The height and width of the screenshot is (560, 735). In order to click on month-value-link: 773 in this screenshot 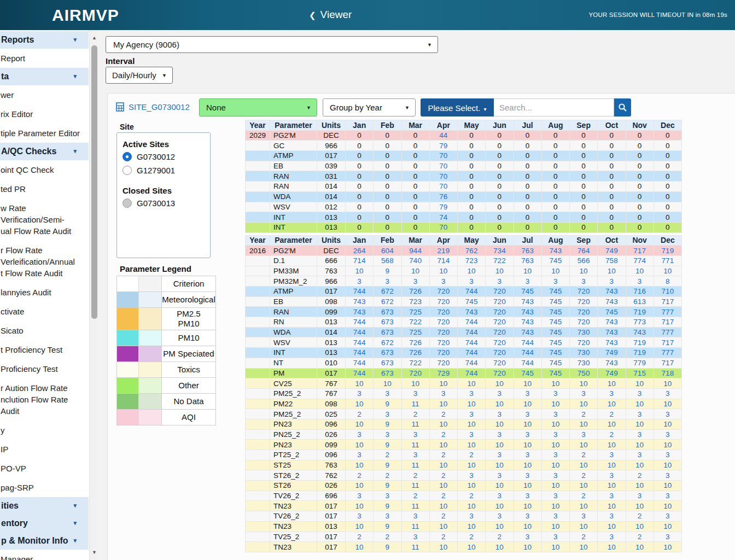, I will do `click(640, 323)`.